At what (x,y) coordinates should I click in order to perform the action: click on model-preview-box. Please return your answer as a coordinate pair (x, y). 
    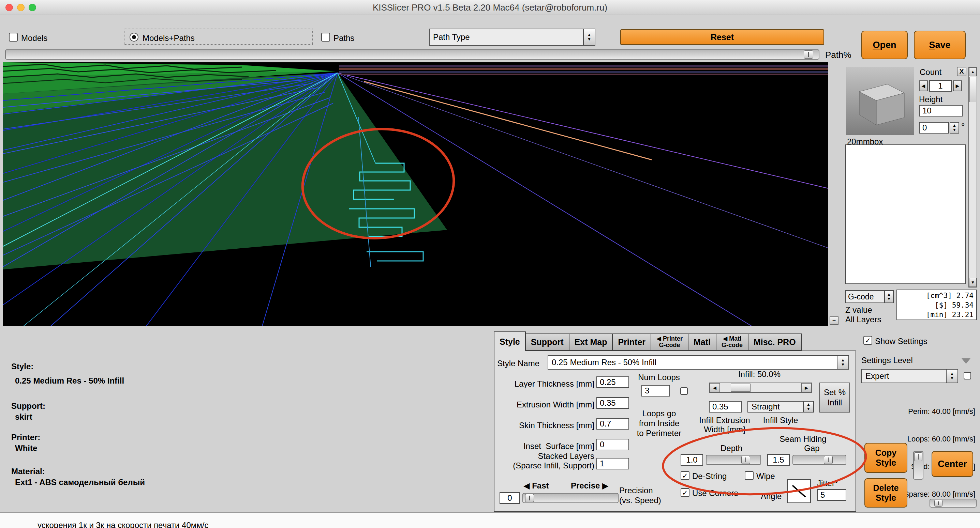
    Looking at the image, I should click on (880, 101).